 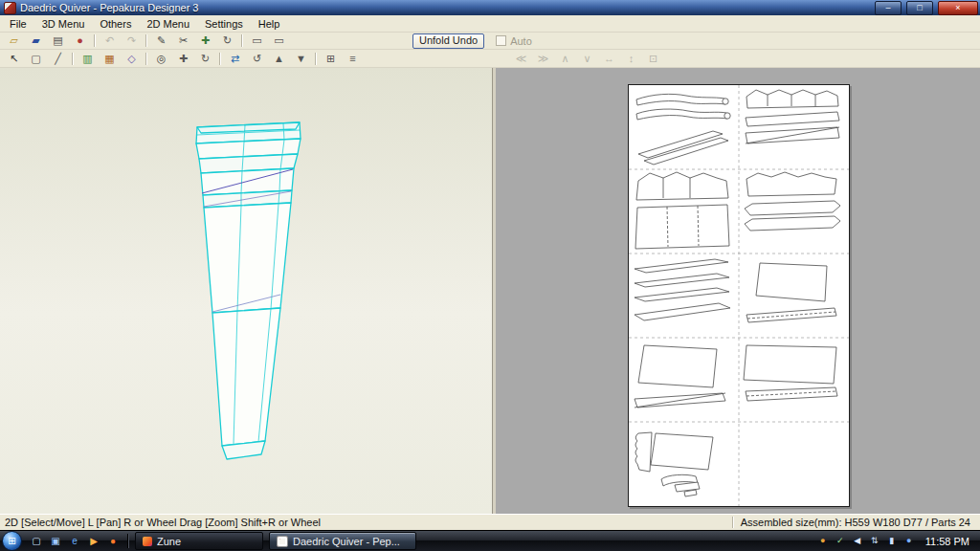 I want to click on align-left-button: ≪, so click(x=521, y=59).